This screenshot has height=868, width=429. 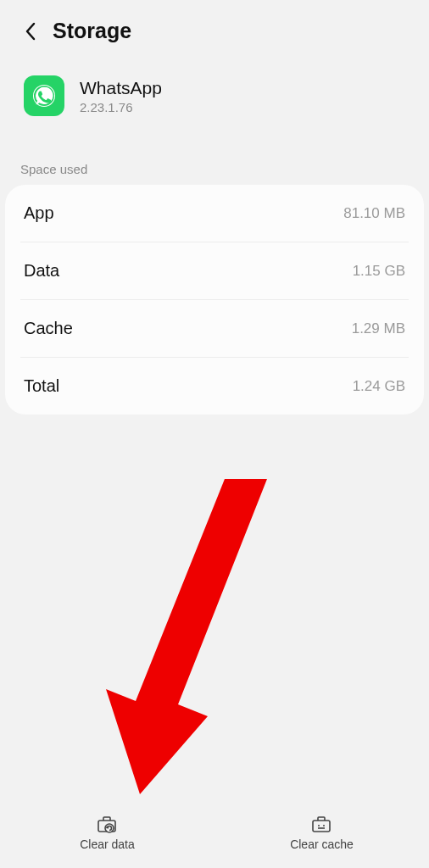 I want to click on row-value: 1.24 GB, so click(x=379, y=387).